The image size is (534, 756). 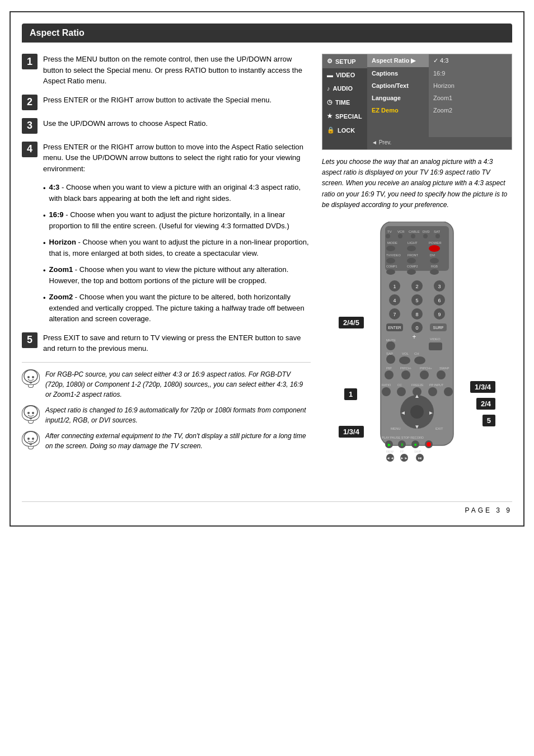 I want to click on remote-wrapper: TV VCR CABLE DVD SAT MODE LIGHT POWER, so click(x=417, y=356).